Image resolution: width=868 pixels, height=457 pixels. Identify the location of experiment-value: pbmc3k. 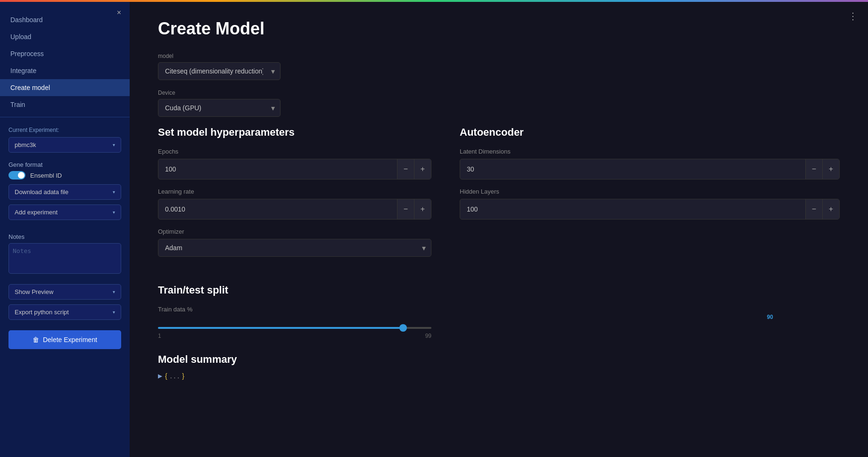
(25, 145).